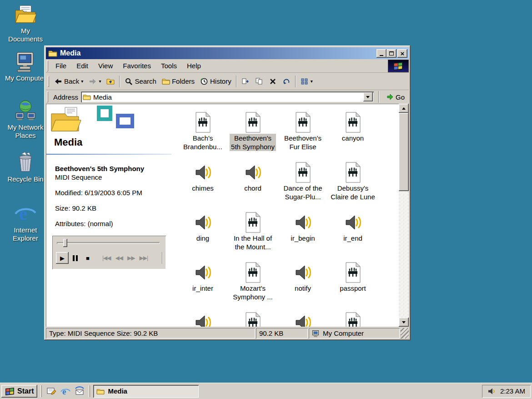  I want to click on back-button: Back ▾, so click(69, 81).